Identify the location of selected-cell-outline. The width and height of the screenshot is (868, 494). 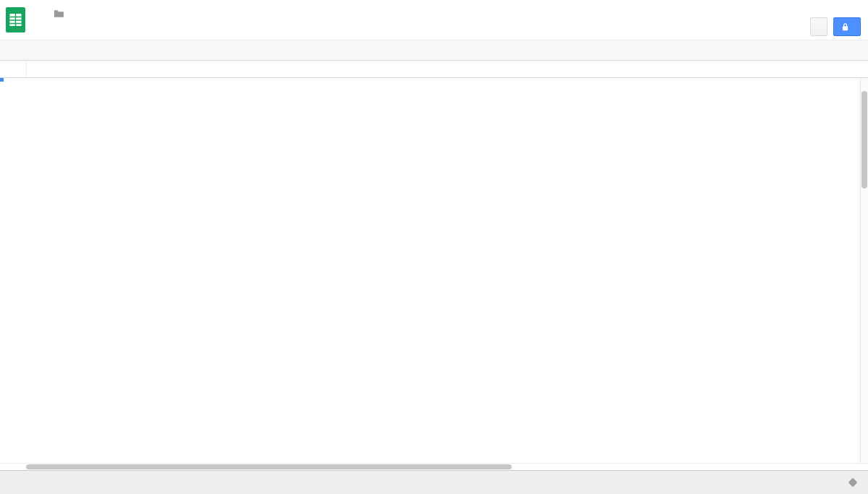
(1, 79).